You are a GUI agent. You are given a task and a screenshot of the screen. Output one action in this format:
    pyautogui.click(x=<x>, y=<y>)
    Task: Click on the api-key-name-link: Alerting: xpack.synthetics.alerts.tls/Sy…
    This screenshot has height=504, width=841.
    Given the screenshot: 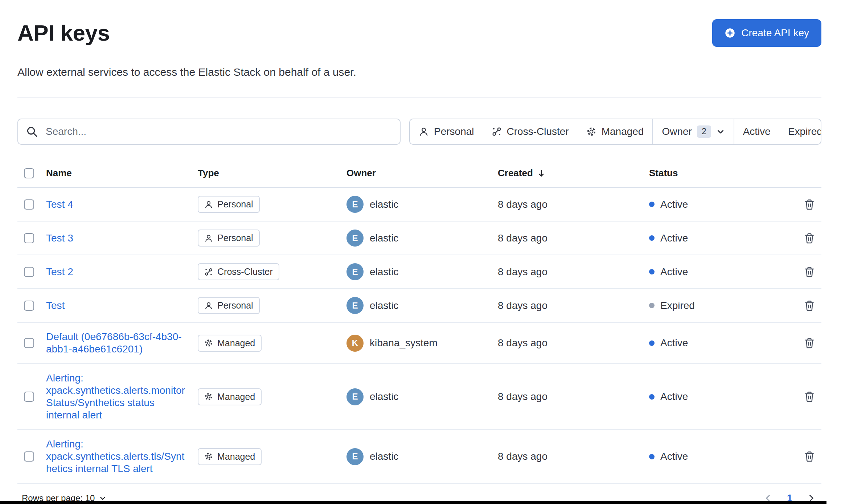 What is the action you would take?
    pyautogui.click(x=122, y=457)
    